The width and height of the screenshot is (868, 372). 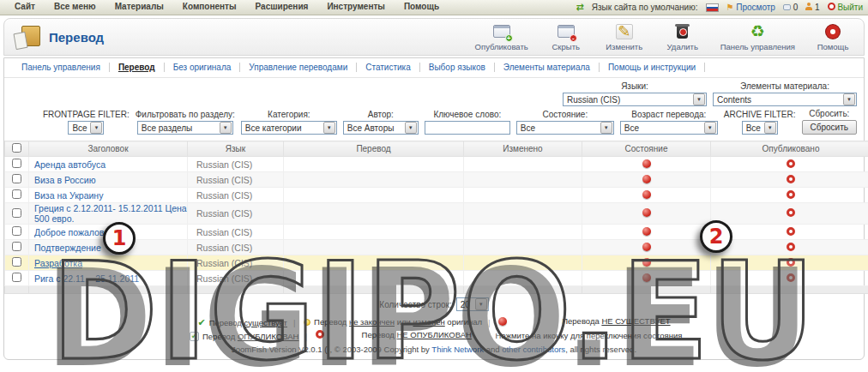 I want to click on legend-unpublished-link: НЕ ОПУБЛИКОВАН, so click(x=434, y=334).